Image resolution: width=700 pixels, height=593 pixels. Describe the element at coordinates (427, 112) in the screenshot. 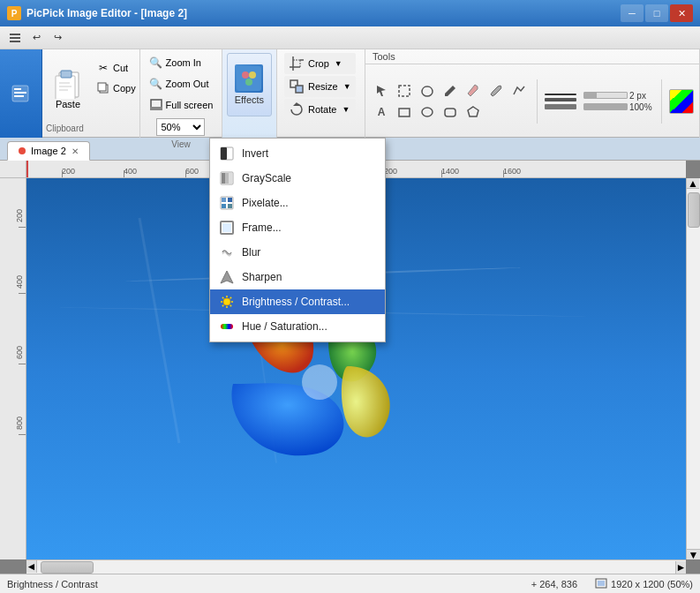

I see `ellipse-button` at that location.